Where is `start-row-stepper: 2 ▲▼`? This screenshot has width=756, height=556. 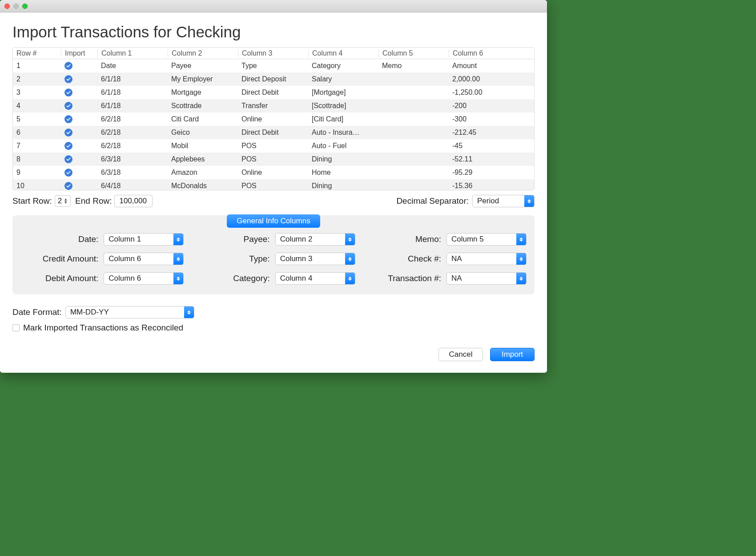
start-row-stepper: 2 ▲▼ is located at coordinates (63, 201).